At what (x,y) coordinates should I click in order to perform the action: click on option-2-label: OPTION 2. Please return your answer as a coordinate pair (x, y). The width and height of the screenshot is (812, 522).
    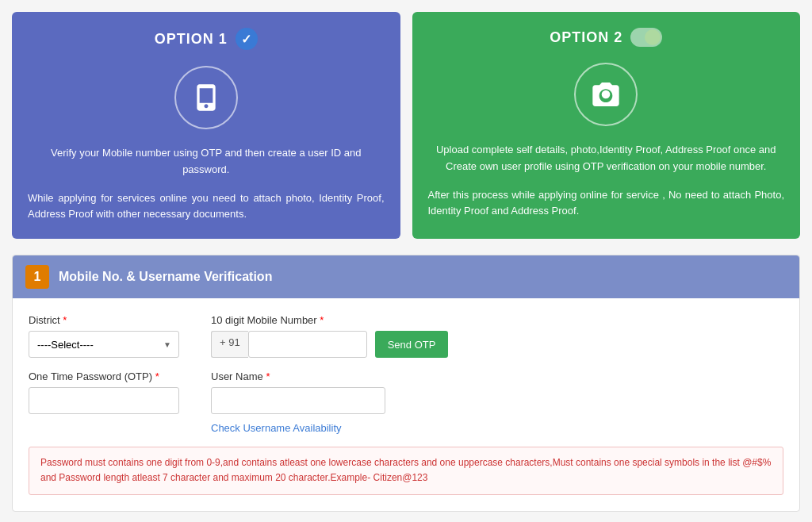
    Looking at the image, I should click on (586, 38).